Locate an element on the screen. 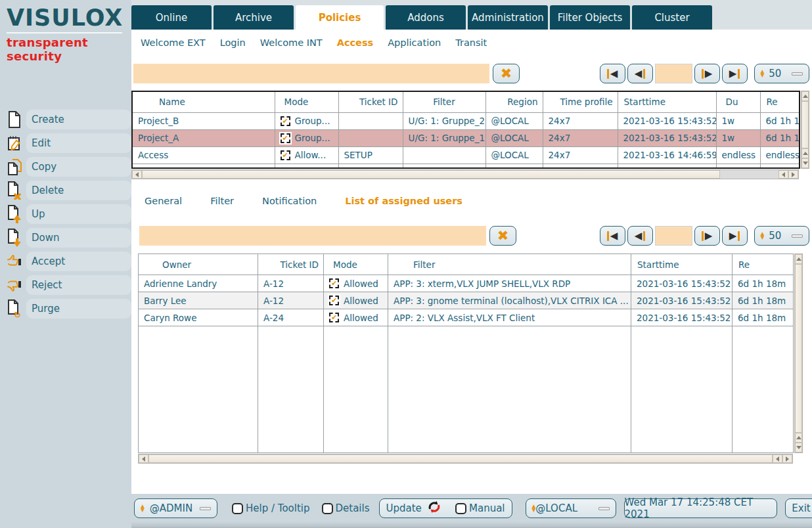 This screenshot has height=528, width=812. users-row-barry-lee: Barry Lee A-12 ✔Allowed APP: 3: gnome te… is located at coordinates (466, 301).